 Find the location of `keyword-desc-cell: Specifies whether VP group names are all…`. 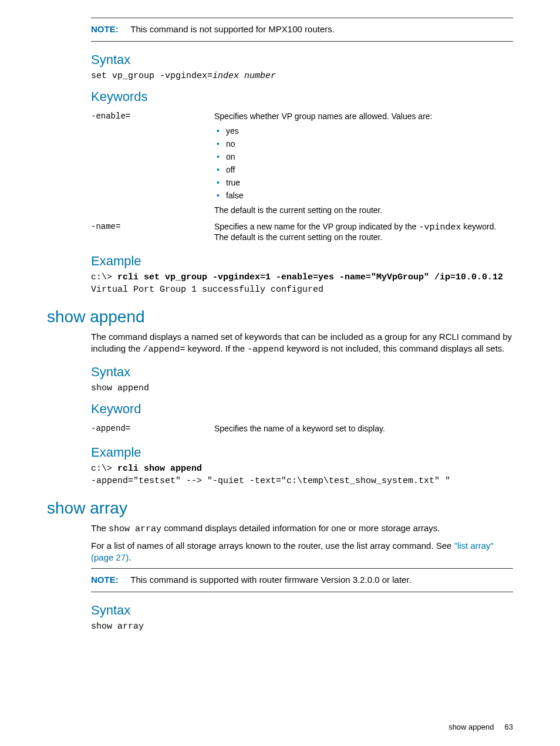

keyword-desc-cell: Specifies whether VP group names are all… is located at coordinates (364, 163).